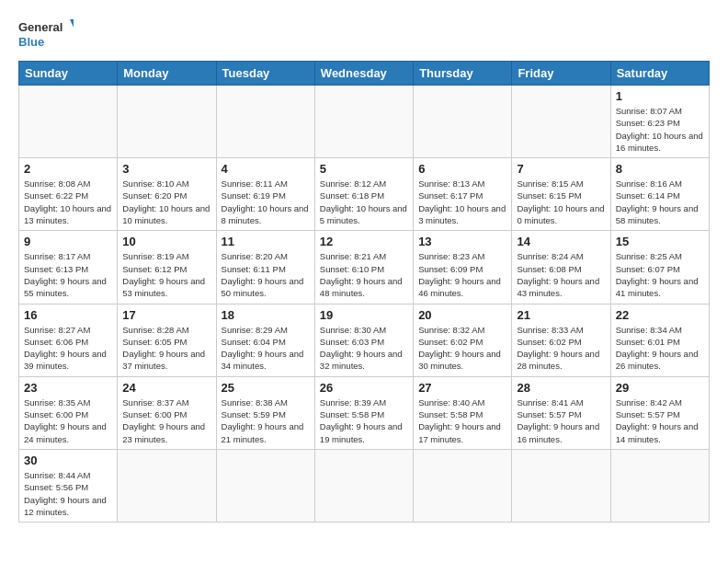 The width and height of the screenshot is (728, 563). Describe the element at coordinates (660, 129) in the screenshot. I see `day-info: Sunrise: 8:07 AM Sunset: 6:23 PM Dayligh…` at that location.